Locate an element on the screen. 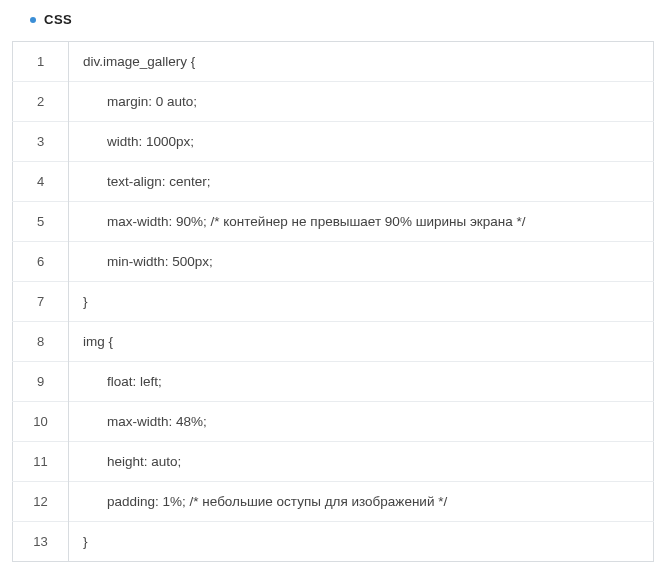 The height and width of the screenshot is (571, 665). code-line: 2margin: 0 auto; is located at coordinates (334, 102).